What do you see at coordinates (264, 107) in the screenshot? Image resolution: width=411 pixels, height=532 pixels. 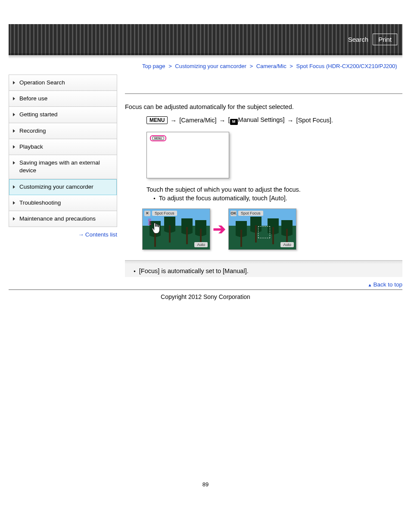 I see `intro-text: Focus can be adjusted automatically for …` at bounding box center [264, 107].